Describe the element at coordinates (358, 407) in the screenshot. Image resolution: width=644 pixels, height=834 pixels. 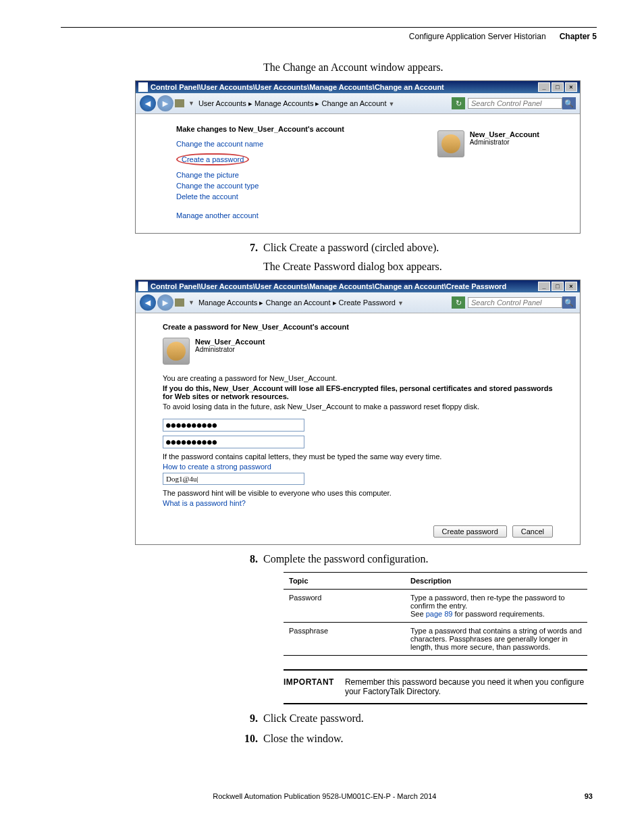
I see `advice-line: To avoid losing data in the future, ask …` at that location.